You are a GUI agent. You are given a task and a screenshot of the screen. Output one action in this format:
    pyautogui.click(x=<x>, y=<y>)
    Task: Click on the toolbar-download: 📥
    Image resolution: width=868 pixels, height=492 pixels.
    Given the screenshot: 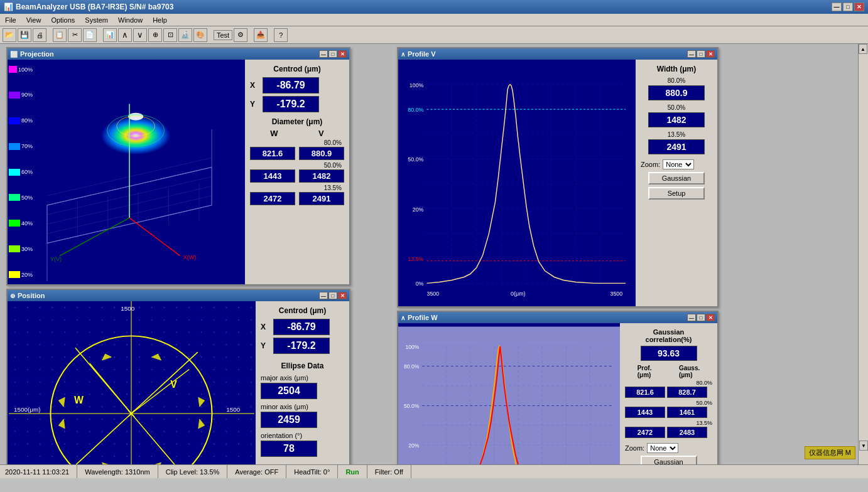 What is the action you would take?
    pyautogui.click(x=261, y=35)
    